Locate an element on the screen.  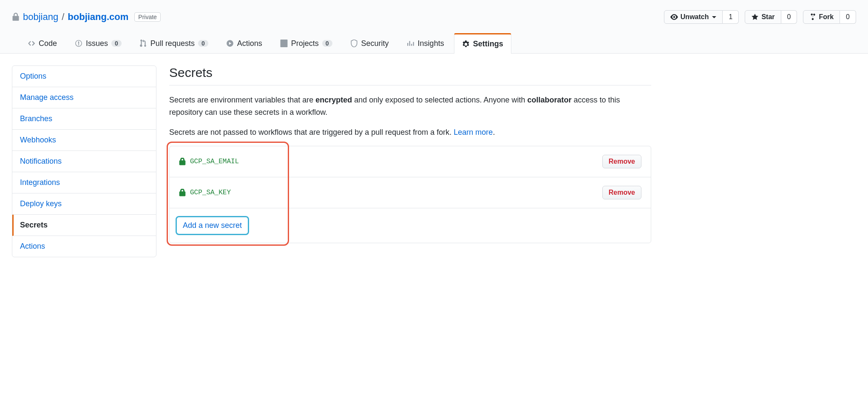
sidebar-item-notifications: Notifications is located at coordinates (84, 162).